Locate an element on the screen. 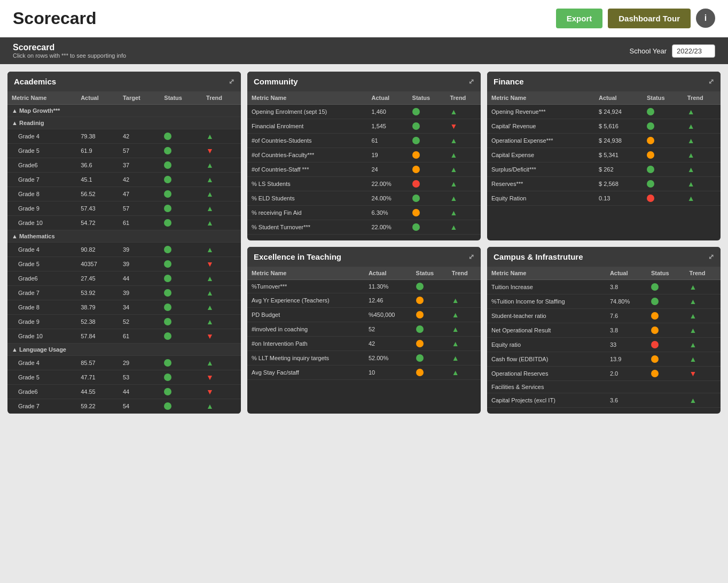 This screenshot has width=728, height=583. actual-value: $ 262 is located at coordinates (619, 170).